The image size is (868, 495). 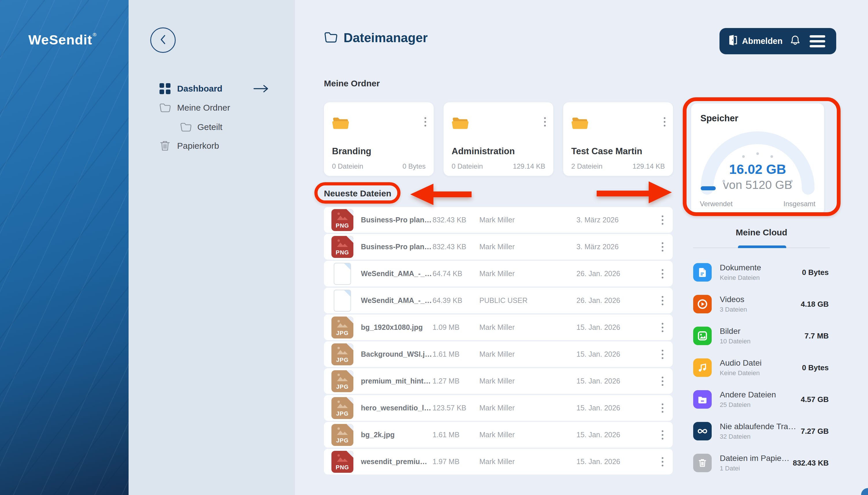 I want to click on registered-mark: ®, so click(x=95, y=35).